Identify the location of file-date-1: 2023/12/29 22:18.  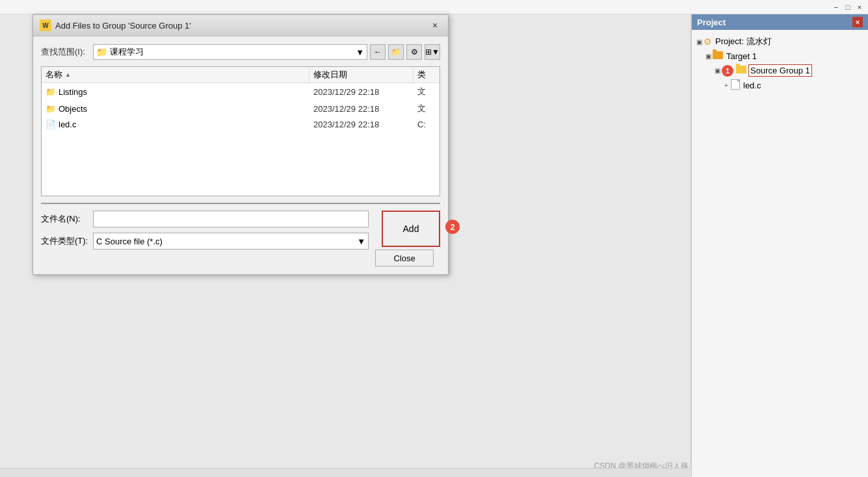
(362, 109).